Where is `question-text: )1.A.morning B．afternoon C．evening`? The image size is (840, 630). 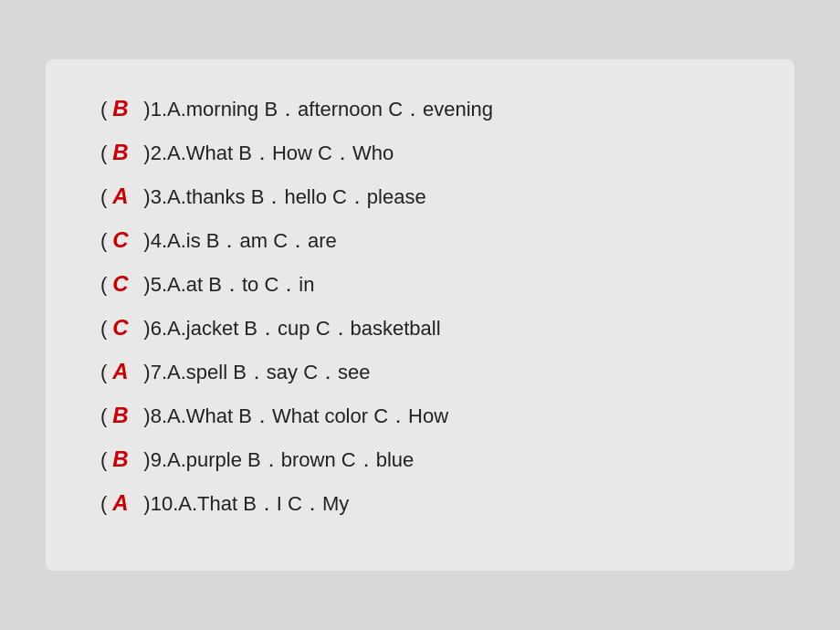 question-text: )1.A.morning B．afternoon C．evening is located at coordinates (318, 110).